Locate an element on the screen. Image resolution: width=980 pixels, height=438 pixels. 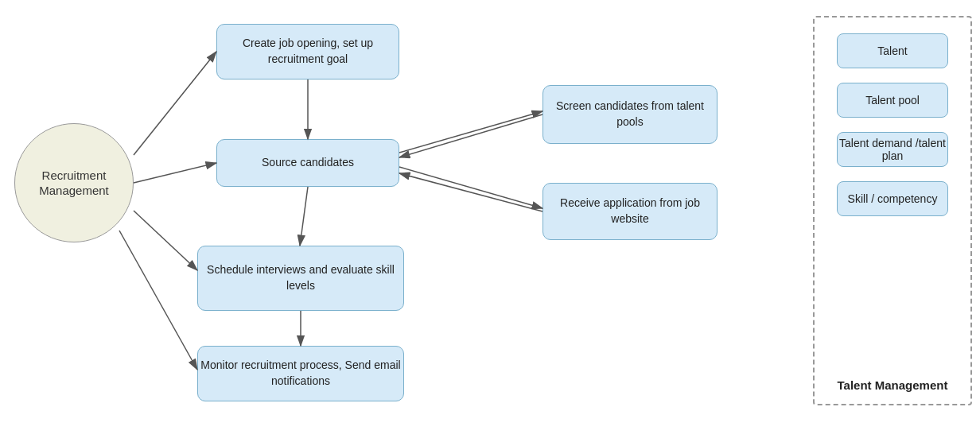
screen-candidates-box: Screen candidates from talent pools is located at coordinates (630, 114).